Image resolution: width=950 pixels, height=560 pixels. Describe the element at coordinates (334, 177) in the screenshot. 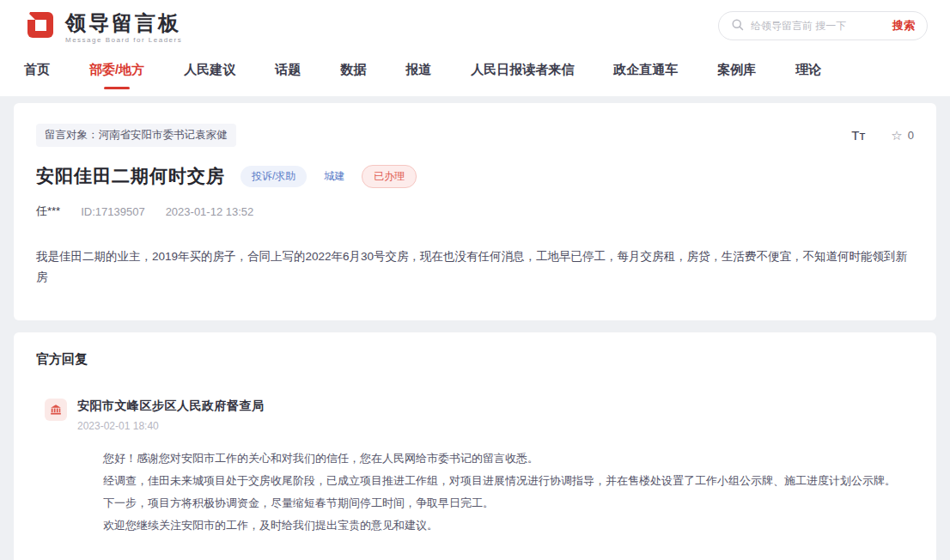

I see `tag-urban-construction: 城建` at that location.